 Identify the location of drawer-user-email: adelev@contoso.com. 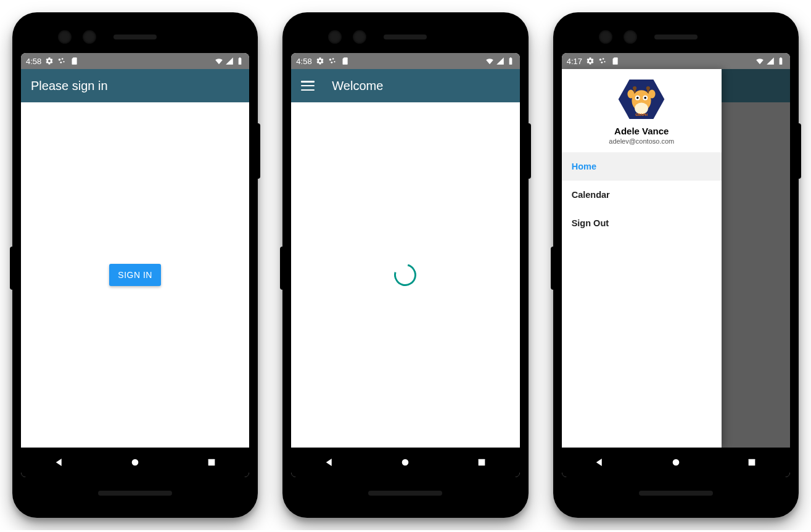
(641, 141).